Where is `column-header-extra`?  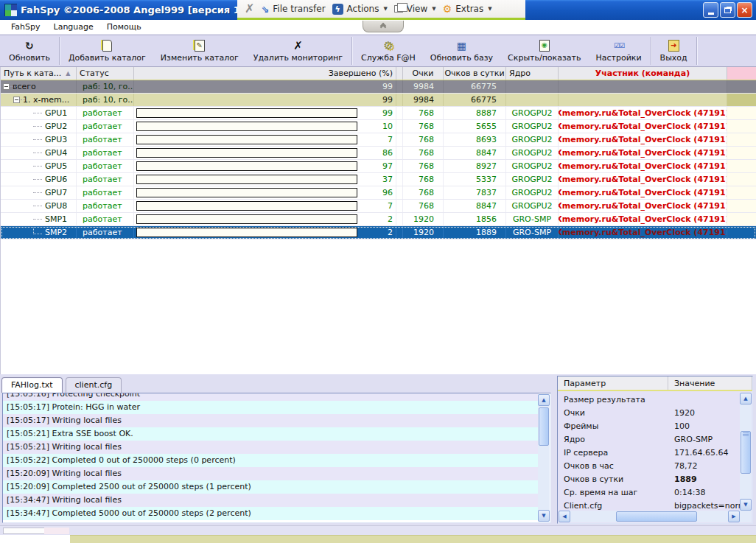
column-header-extra is located at coordinates (741, 74).